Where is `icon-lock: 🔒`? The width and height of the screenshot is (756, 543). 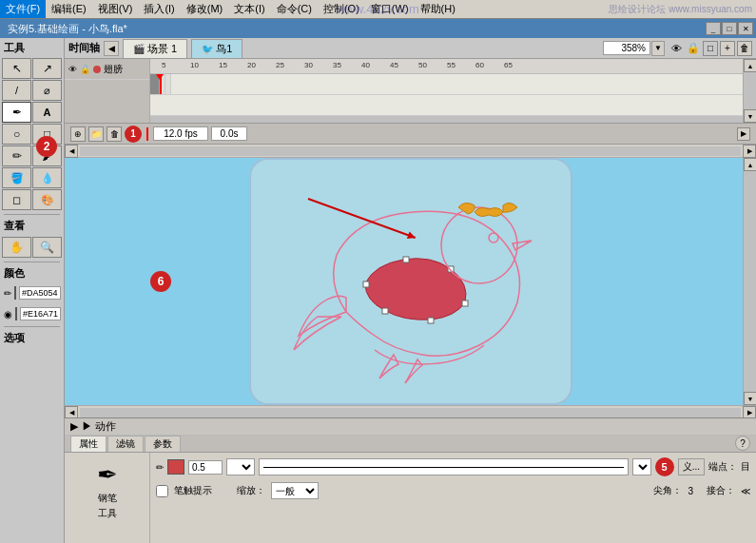 icon-lock: 🔒 is located at coordinates (693, 48).